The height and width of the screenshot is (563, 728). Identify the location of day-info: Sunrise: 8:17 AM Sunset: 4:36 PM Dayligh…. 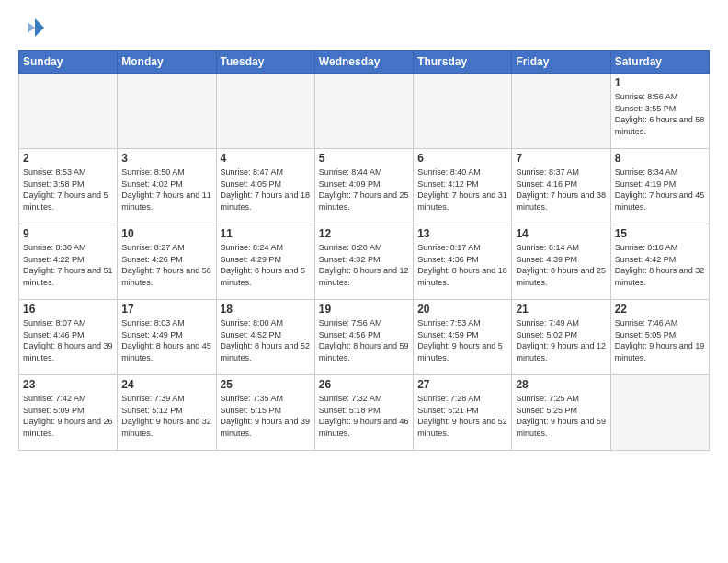
(462, 265).